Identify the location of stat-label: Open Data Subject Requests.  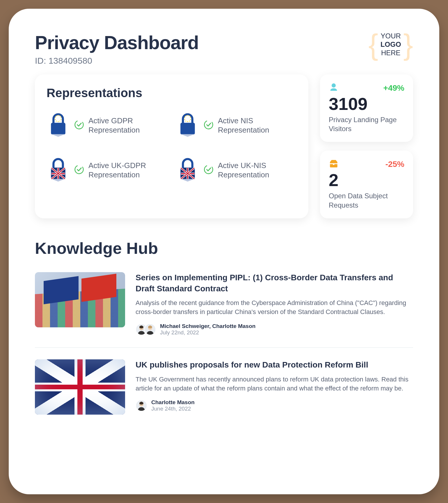
(367, 200).